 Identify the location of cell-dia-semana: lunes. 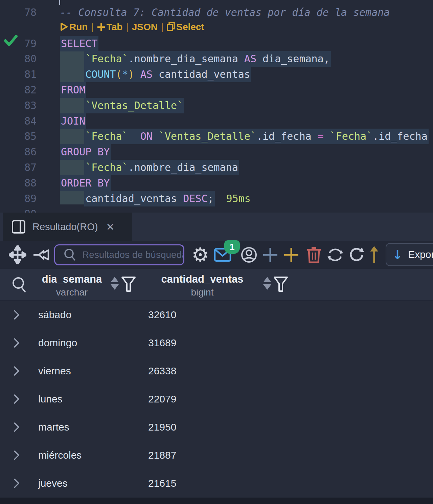
(50, 399).